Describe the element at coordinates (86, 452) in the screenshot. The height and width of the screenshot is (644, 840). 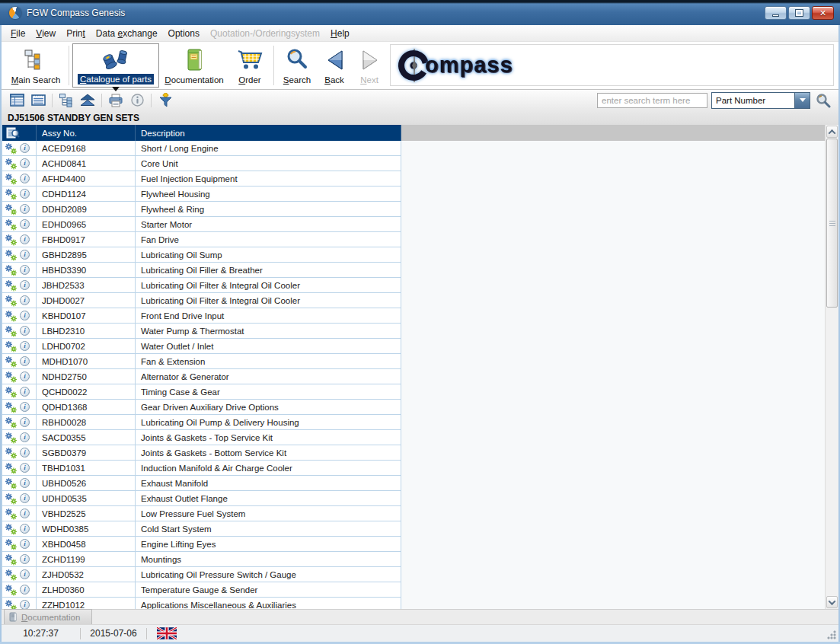
I see `assy-no-cell: SGBD0379` at that location.